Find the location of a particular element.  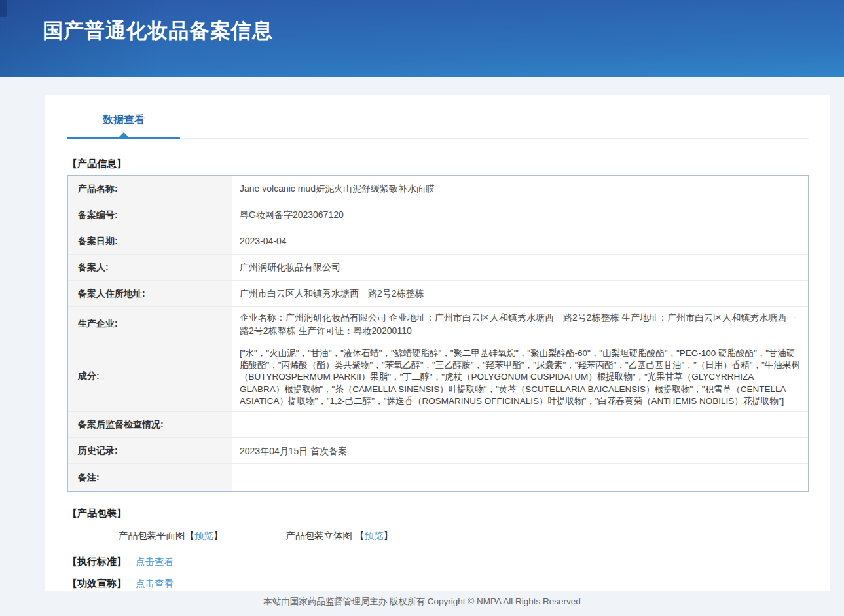

table-row: 备案人: 广州润研化妆品有限公司 is located at coordinates (438, 268).